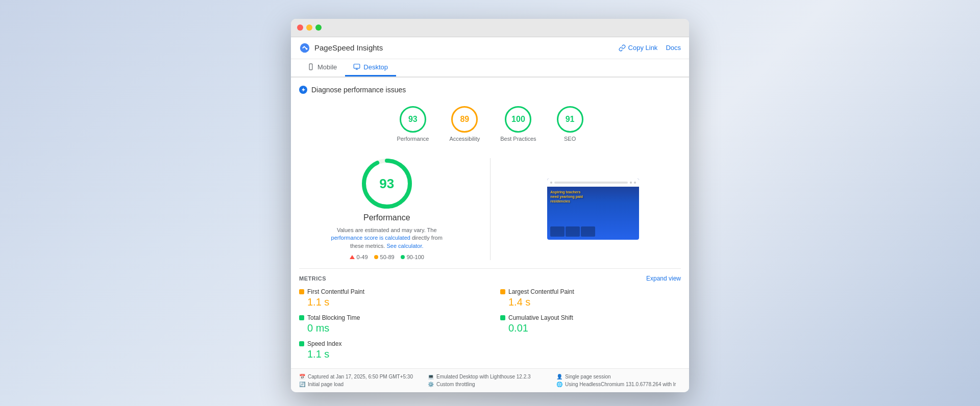 This screenshot has height=406, width=980. What do you see at coordinates (302, 385) in the screenshot?
I see `reload-icon: 🔄` at bounding box center [302, 385].